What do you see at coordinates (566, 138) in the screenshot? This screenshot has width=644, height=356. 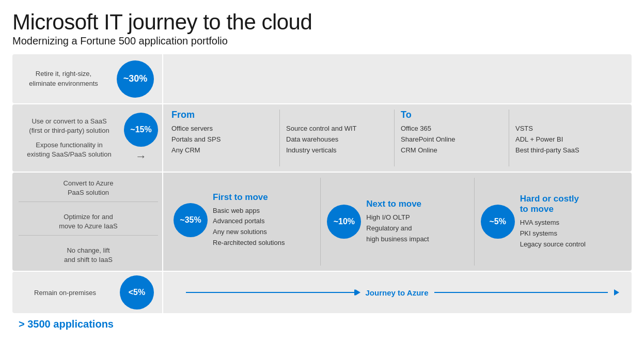 I see `to-section-2: To VSTS ADL + Power BI Best third-party …` at bounding box center [566, 138].